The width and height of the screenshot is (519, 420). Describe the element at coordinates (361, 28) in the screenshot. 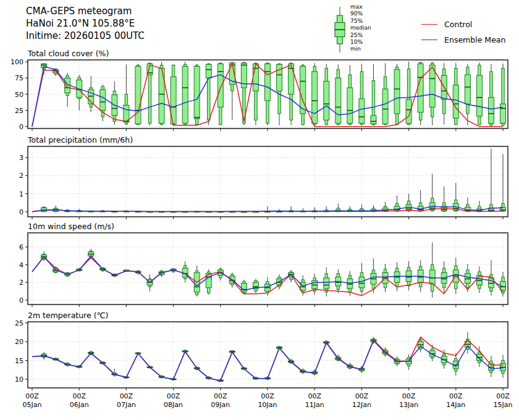

I see `boxplot-legend-labels: max90%75%median25%10%min` at that location.